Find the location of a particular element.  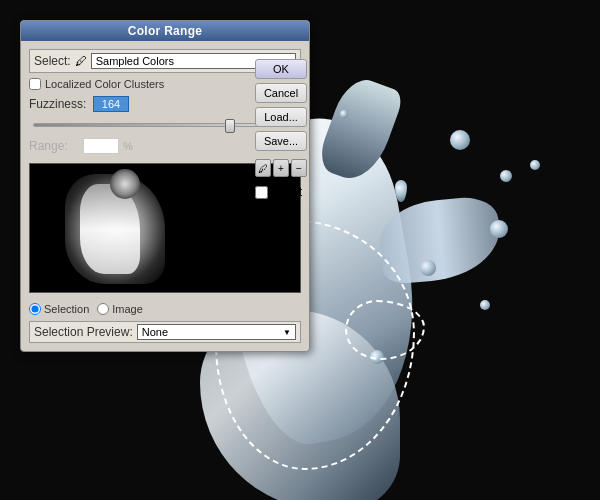

range-input is located at coordinates (101, 146).